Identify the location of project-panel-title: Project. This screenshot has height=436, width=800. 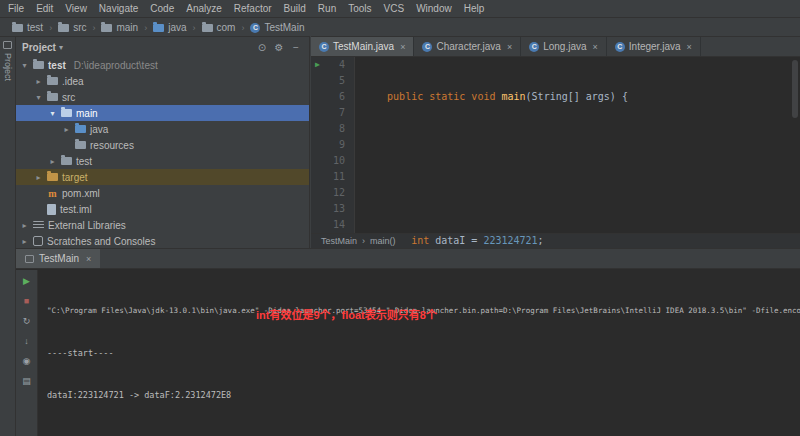
(39, 48).